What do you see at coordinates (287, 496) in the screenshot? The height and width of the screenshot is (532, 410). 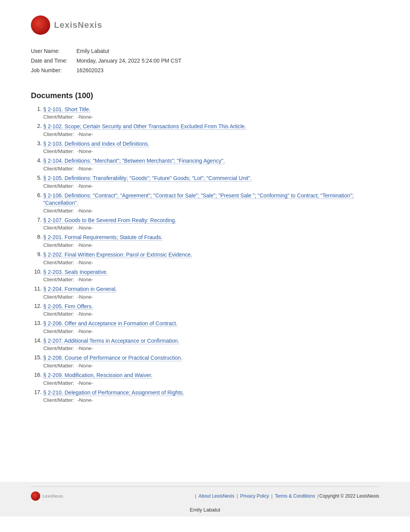 I see `footer-links: | About LexisNexis | Privacy Policy | Te…` at bounding box center [287, 496].